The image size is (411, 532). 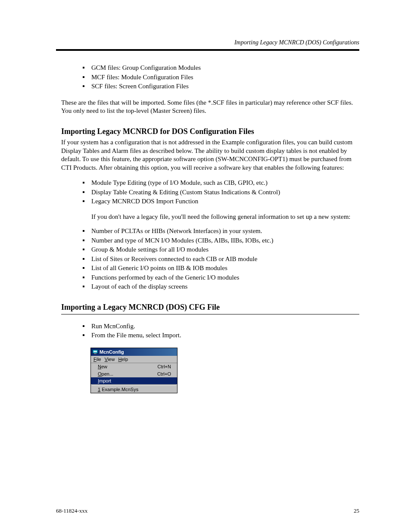 What do you see at coordinates (134, 359) in the screenshot?
I see `menubar: File View Help` at bounding box center [134, 359].